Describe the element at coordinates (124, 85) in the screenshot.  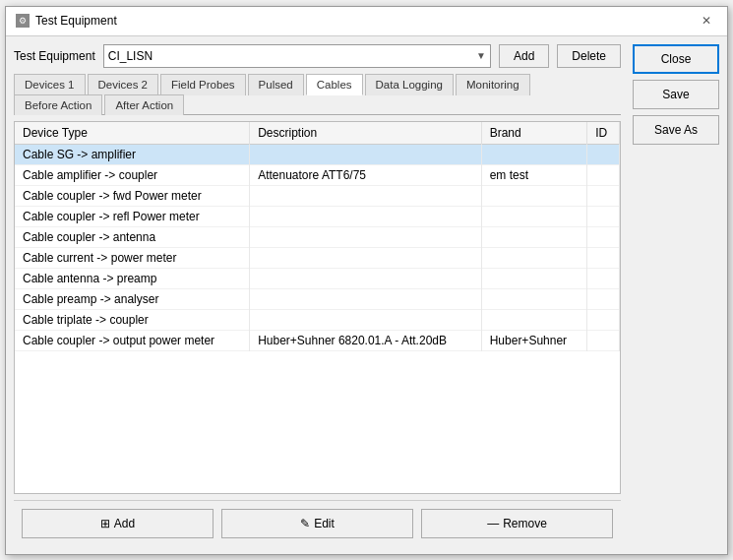
I see `tab-devices2: Devices 2` at that location.